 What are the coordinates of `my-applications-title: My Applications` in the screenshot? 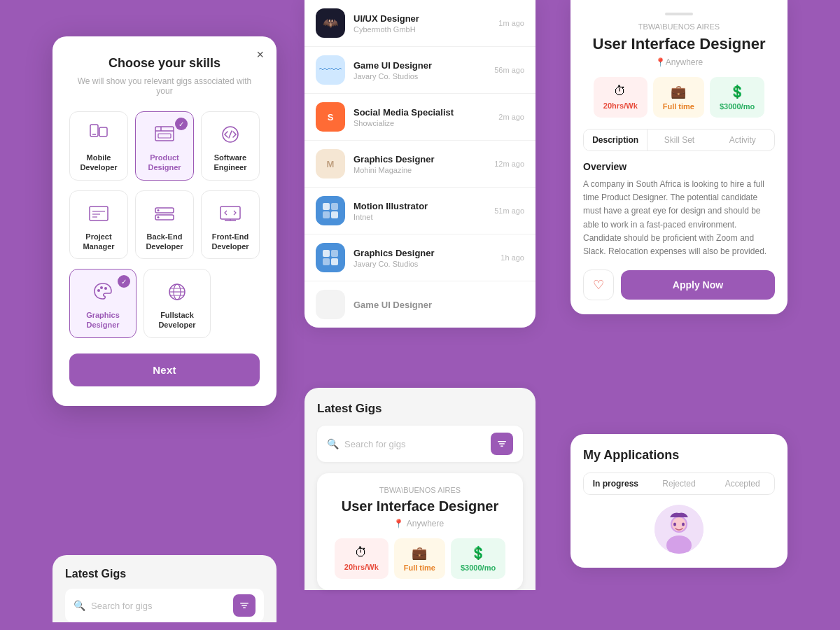 It's located at (679, 455).